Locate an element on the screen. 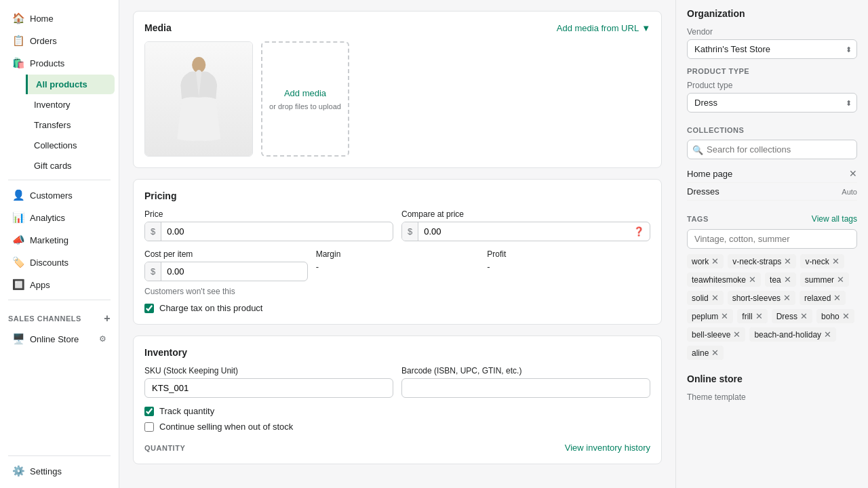 The height and width of the screenshot is (488, 868). charge-tax-label: Charge tax on this product is located at coordinates (211, 308).